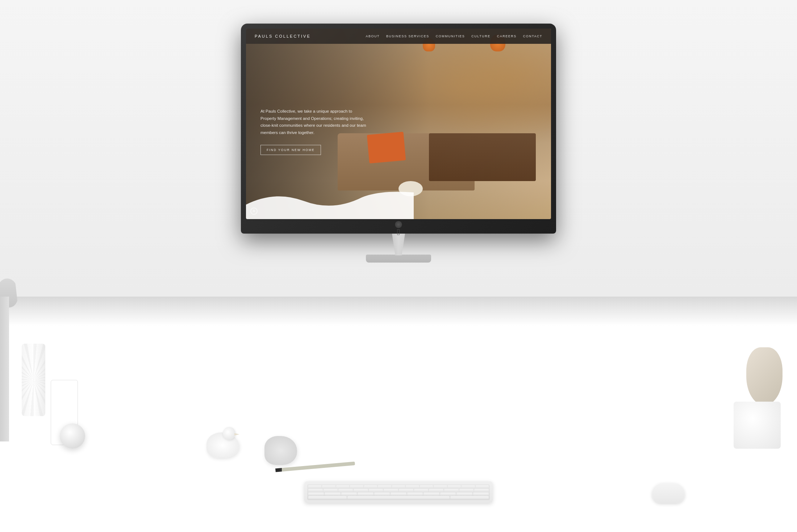 This screenshot has height=532, width=797. I want to click on hero-tagline: At Pauls Collective, we take a unique ap…, so click(314, 122).